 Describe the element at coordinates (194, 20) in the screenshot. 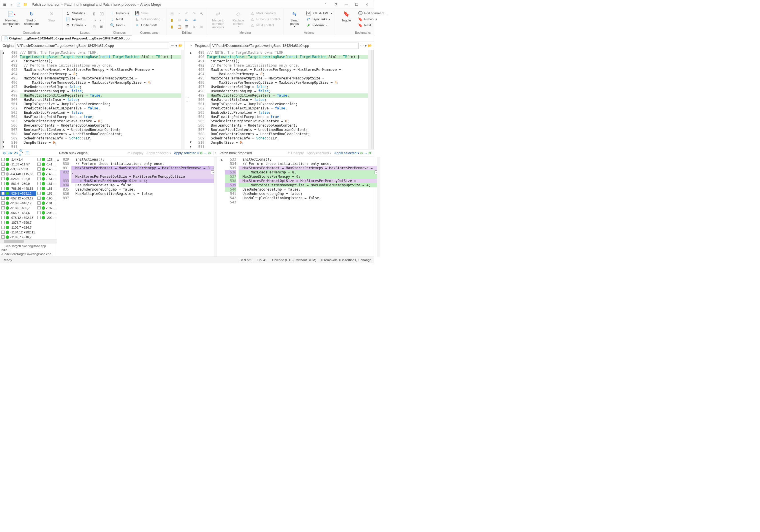

I see `indent-right-icon: ⇥` at that location.